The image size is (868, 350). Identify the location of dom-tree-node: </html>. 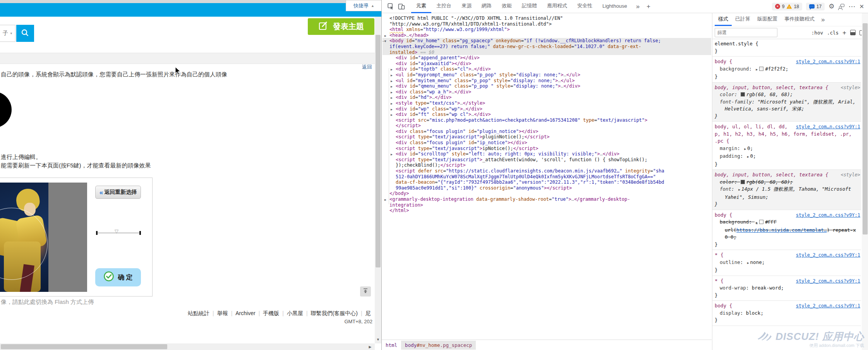
(547, 211).